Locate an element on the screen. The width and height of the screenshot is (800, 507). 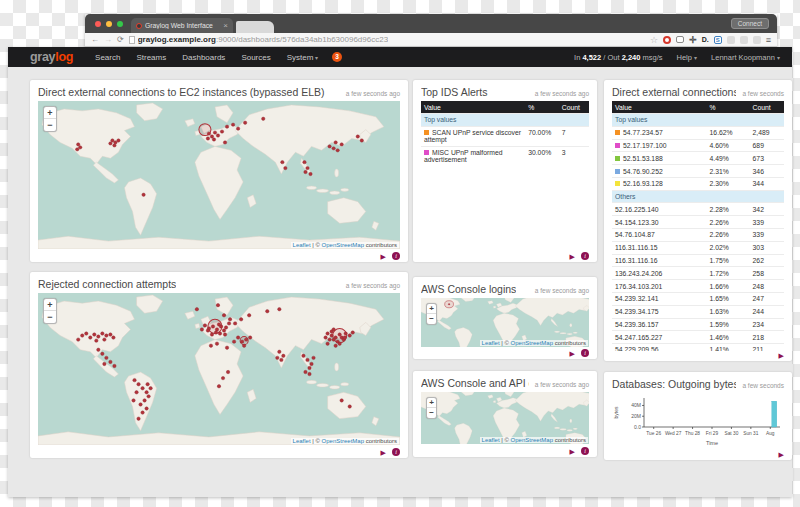
window-zoom-button is located at coordinates (120, 24).